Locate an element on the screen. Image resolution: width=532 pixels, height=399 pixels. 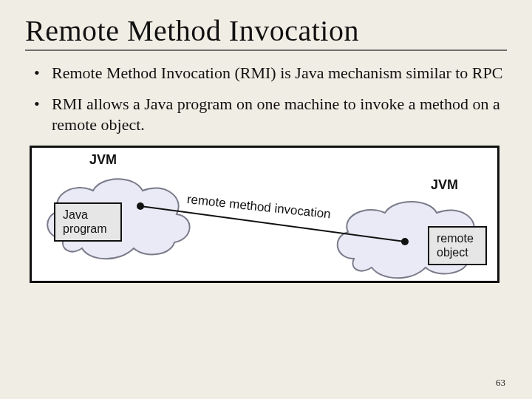
remote-object-box: remote object is located at coordinates (457, 245).